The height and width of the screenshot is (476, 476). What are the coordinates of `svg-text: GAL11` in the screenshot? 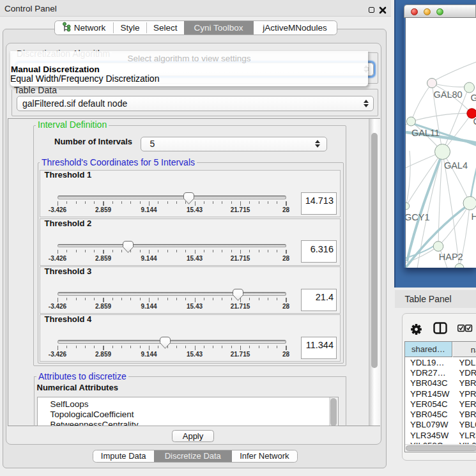 It's located at (425, 133).